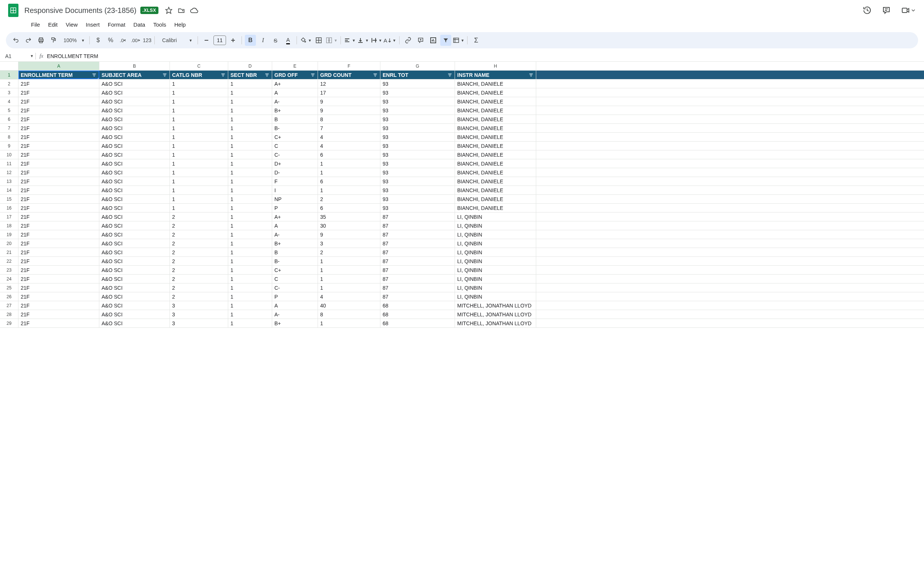 The height and width of the screenshot is (561, 924). Describe the element at coordinates (9, 226) in the screenshot. I see `row-header: 18` at that location.